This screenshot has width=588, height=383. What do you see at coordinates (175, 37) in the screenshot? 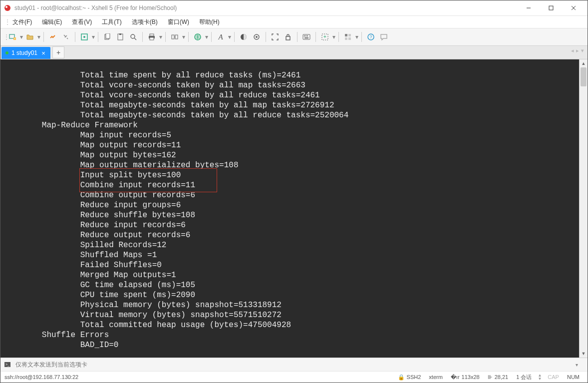
I see `transfer-icon` at bounding box center [175, 37].